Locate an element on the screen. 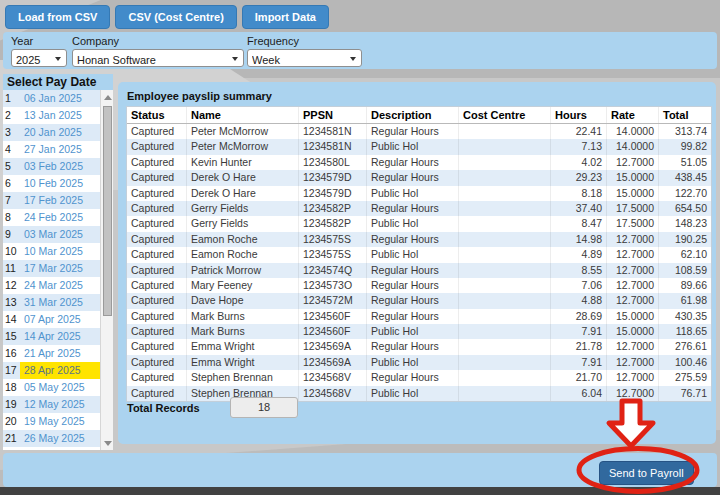  pay-date-scrollbar is located at coordinates (106, 270).